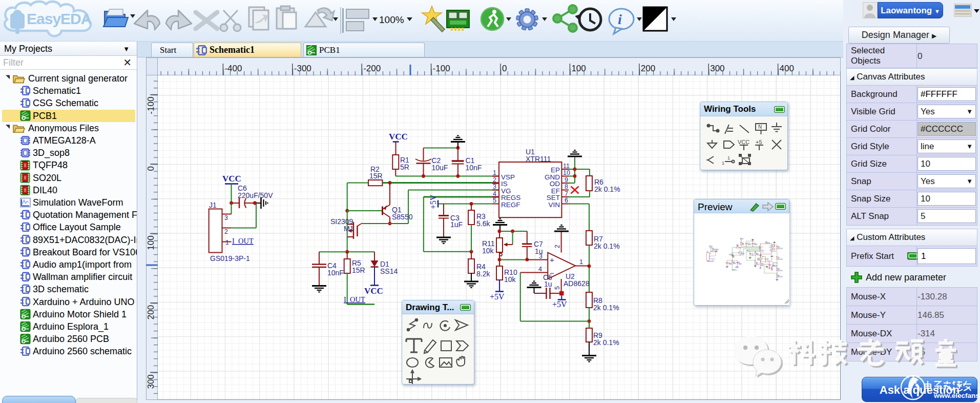 This screenshot has height=403, width=980. Describe the element at coordinates (391, 19) in the screenshot. I see `svg-text: 100%` at that location.